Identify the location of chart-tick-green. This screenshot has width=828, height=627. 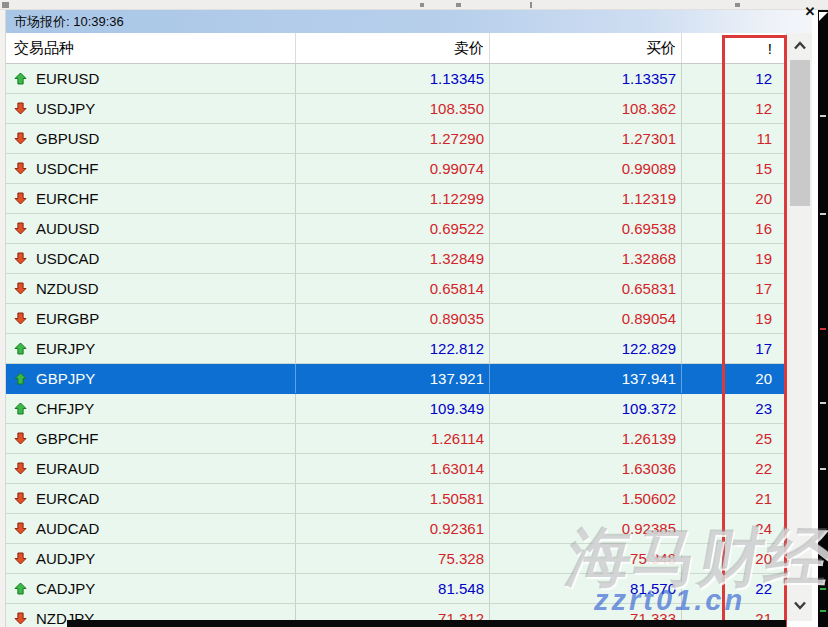
(823, 589).